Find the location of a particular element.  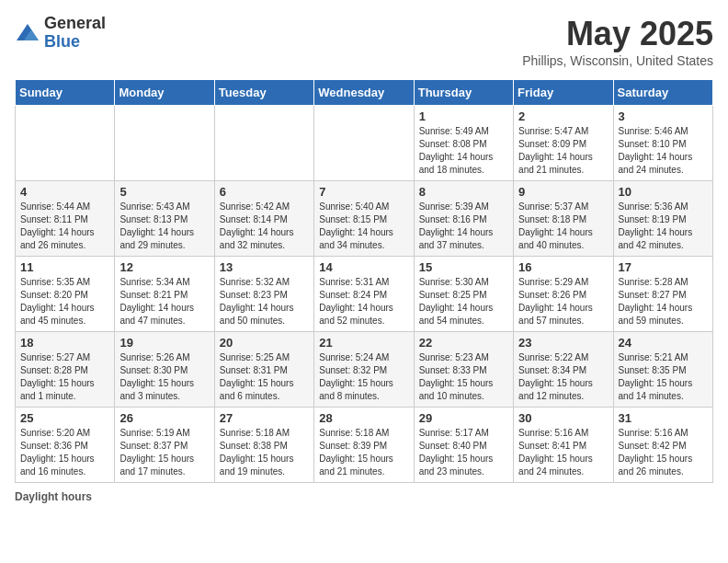

calendar-week-row: 18Sunrise: 5:27 AMSunset: 8:28 PMDayligh… is located at coordinates (364, 370).